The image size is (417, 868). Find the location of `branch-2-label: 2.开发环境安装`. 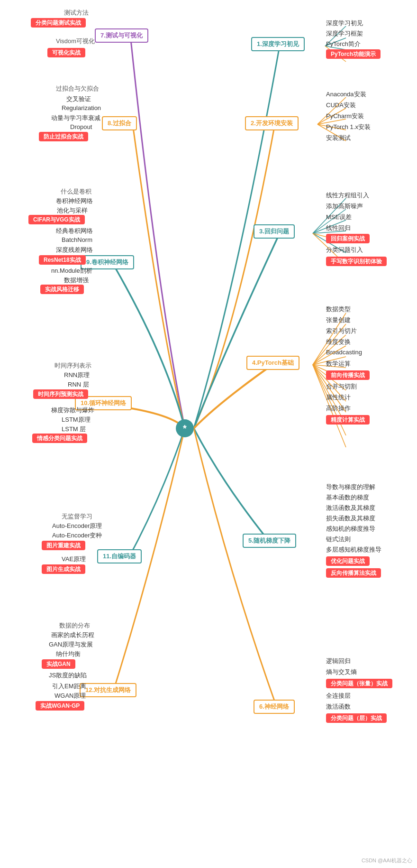

branch-2-label: 2.开发环境安装 is located at coordinates (272, 123).